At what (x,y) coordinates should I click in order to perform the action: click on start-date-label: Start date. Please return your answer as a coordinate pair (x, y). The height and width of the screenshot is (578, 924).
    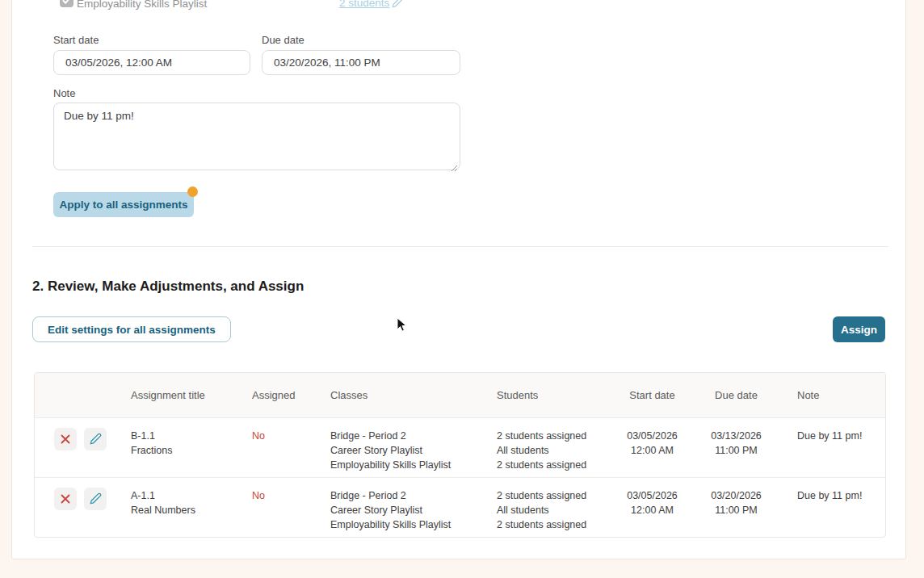
    Looking at the image, I should click on (76, 40).